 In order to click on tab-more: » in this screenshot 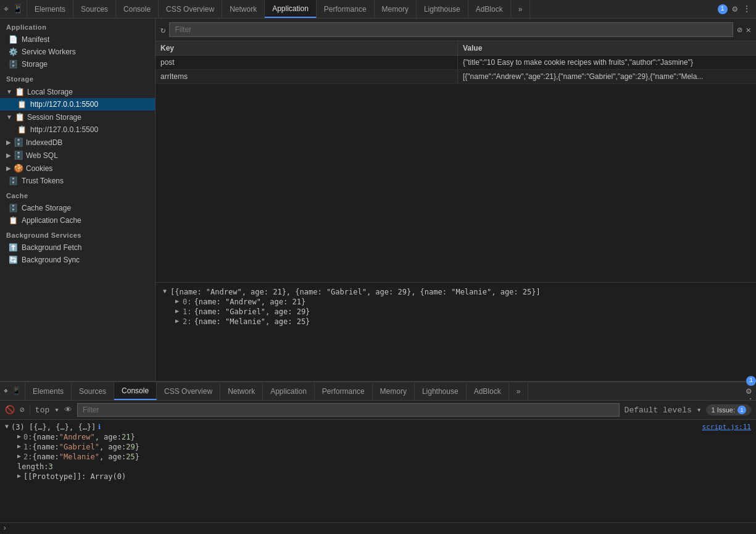, I will do `click(521, 9)`.